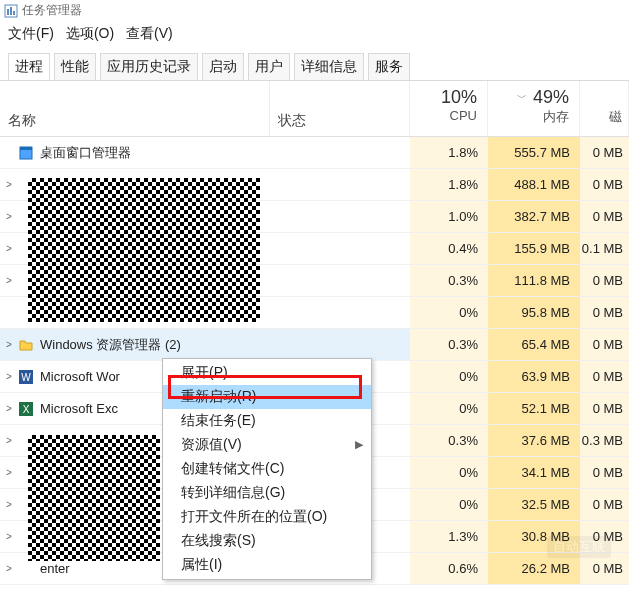 The width and height of the screenshot is (629, 604). Describe the element at coordinates (267, 397) in the screenshot. I see `context-menu-item: 重新启动(R)` at that location.